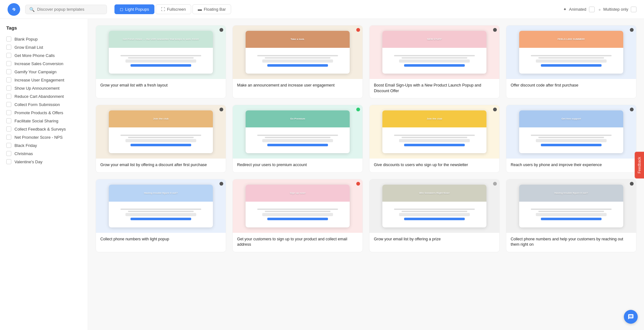 The image size is (644, 330). What do you see at coordinates (44, 104) in the screenshot?
I see `sidebar-item-form-submission: Collect Form Submission` at bounding box center [44, 104].